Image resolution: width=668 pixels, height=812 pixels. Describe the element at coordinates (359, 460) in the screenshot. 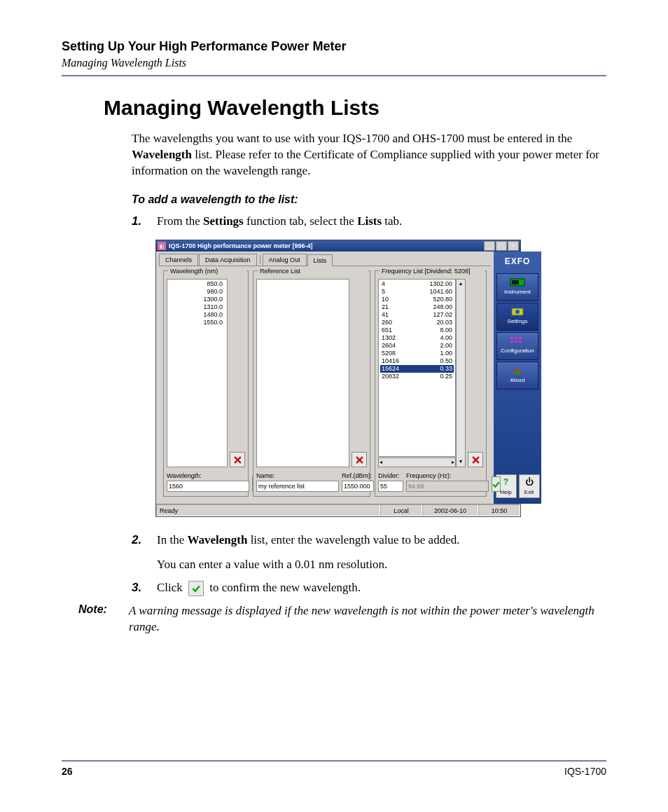

I see `reference-delete-button` at that location.